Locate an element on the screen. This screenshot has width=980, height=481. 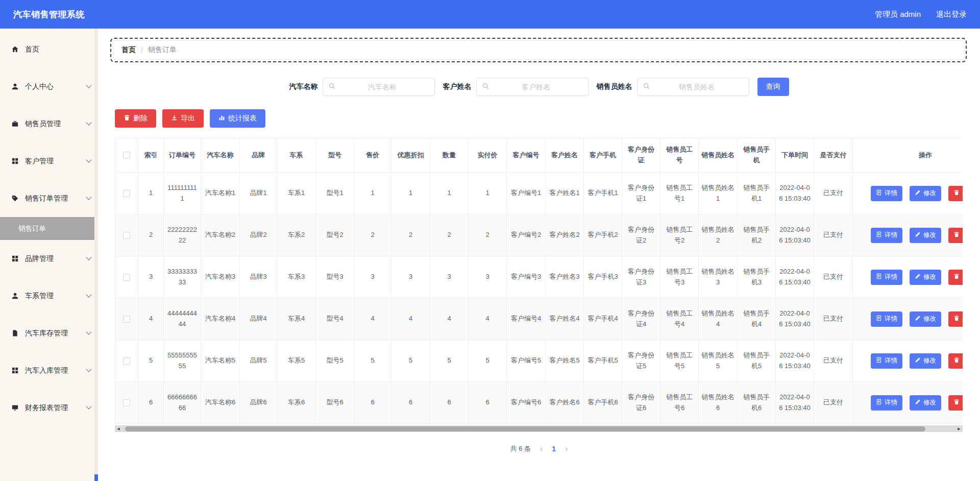
cell-order-no: 5555555555 is located at coordinates (183, 361).